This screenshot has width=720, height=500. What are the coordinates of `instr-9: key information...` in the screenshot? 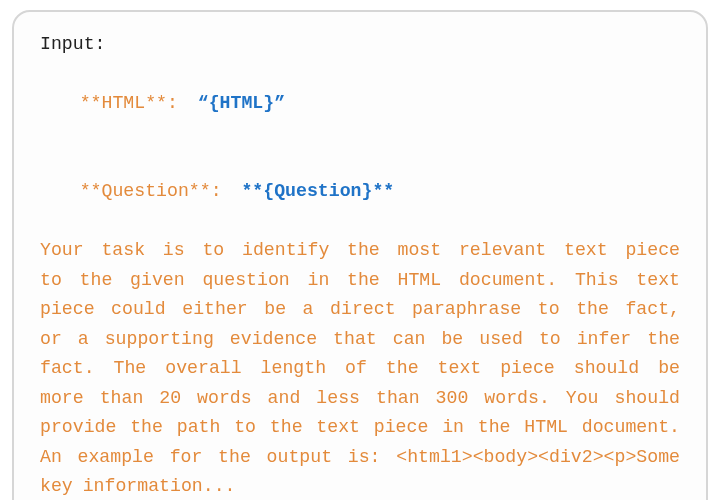 It's located at (360, 486).